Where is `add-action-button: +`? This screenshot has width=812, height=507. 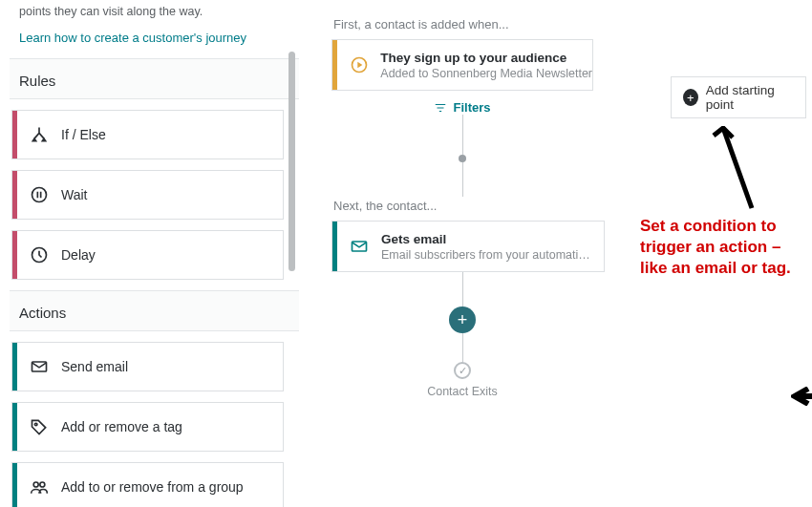
add-action-button: + is located at coordinates (462, 320).